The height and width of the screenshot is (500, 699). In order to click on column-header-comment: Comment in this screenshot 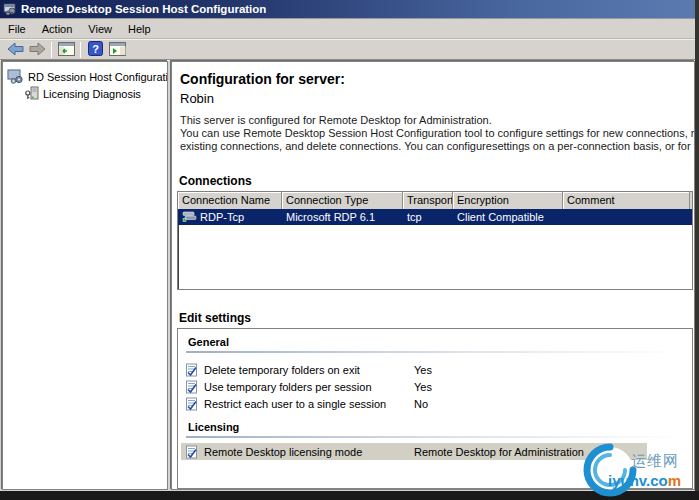, I will do `click(626, 200)`.